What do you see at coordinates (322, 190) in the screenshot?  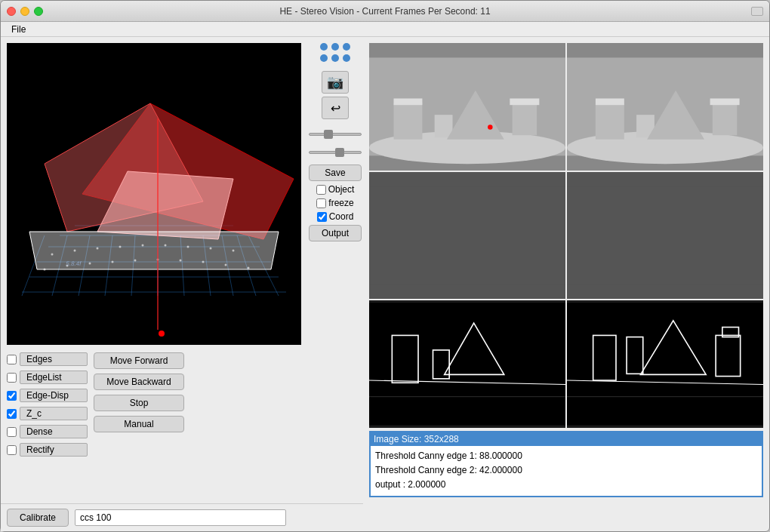 I see `object-checkbox` at bounding box center [322, 190].